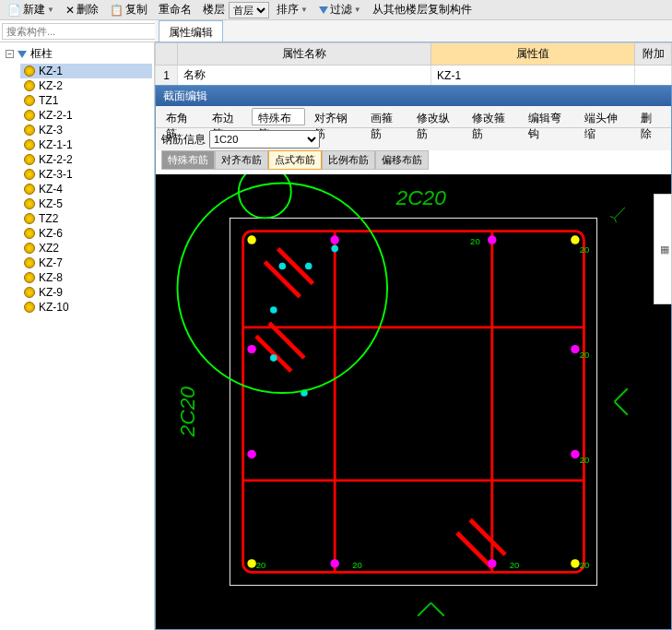 Image resolution: width=672 pixels, height=630 pixels. I want to click on tree-item: KZ-4, so click(87, 189).